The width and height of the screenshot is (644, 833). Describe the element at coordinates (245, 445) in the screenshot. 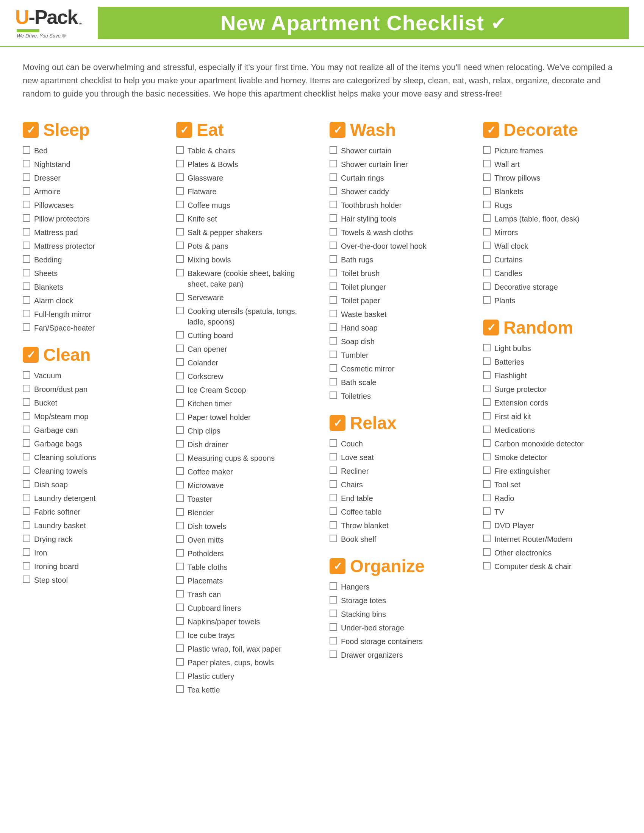

I see `list-item: Dish drainer` at that location.